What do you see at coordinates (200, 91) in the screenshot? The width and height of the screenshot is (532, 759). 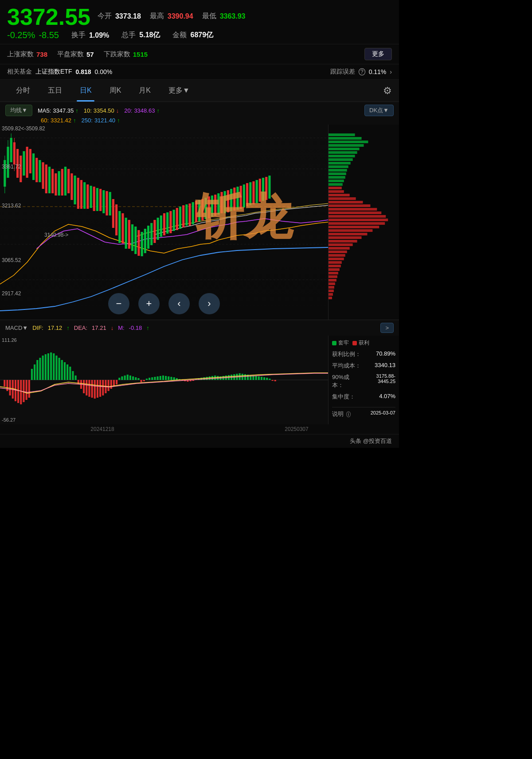 I see `tab-bar: 分时 五日 日K 周K 月K 更多▼ ⚙` at bounding box center [200, 91].